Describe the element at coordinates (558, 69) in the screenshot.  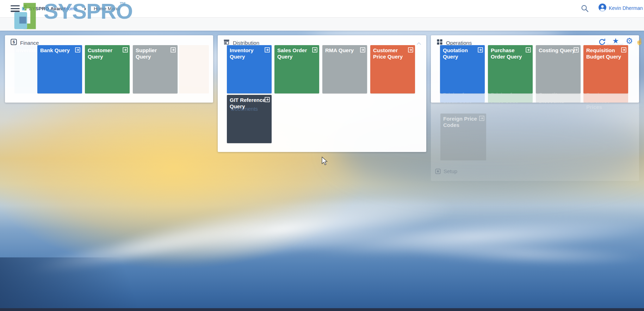
I see `tile-costing-query: Costing Query Quantity Discounts` at that location.